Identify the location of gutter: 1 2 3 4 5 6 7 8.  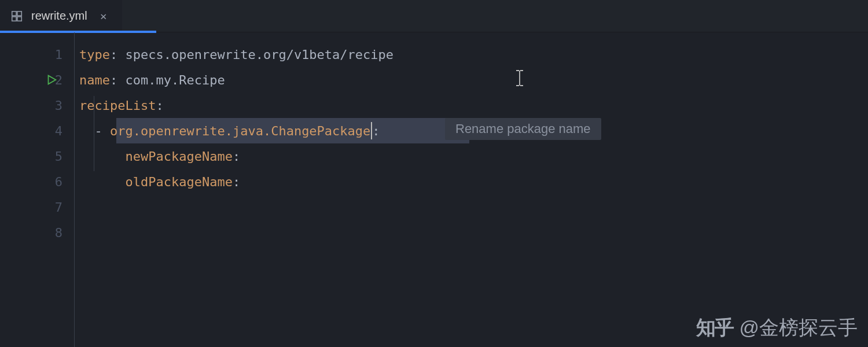
(37, 190).